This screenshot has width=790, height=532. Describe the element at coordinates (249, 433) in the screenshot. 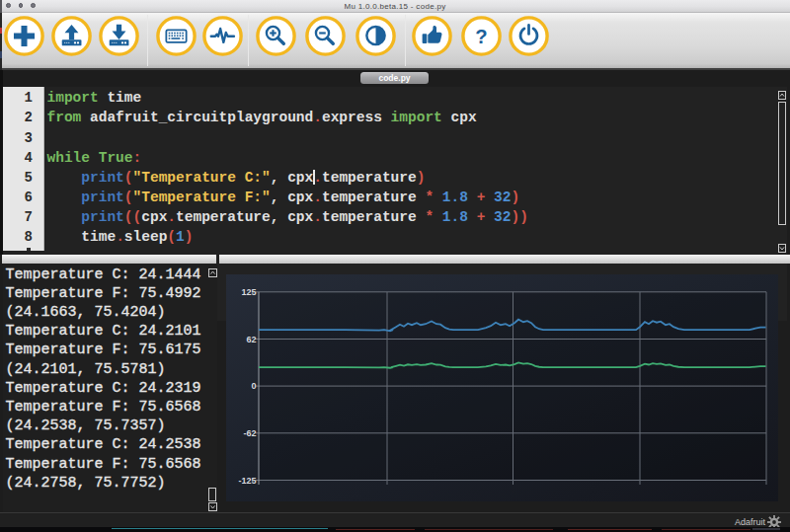

I see `svg-text: -62` at that location.